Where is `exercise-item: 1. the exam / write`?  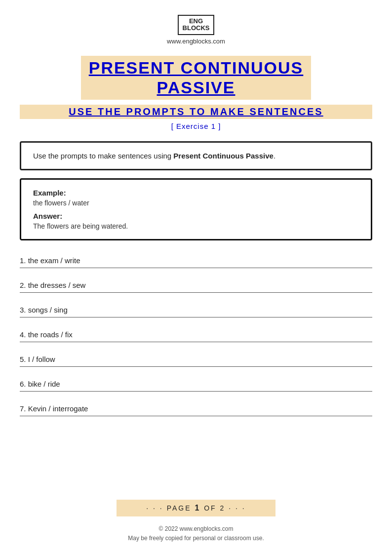 exercise-item: 1. the exam / write is located at coordinates (196, 260).